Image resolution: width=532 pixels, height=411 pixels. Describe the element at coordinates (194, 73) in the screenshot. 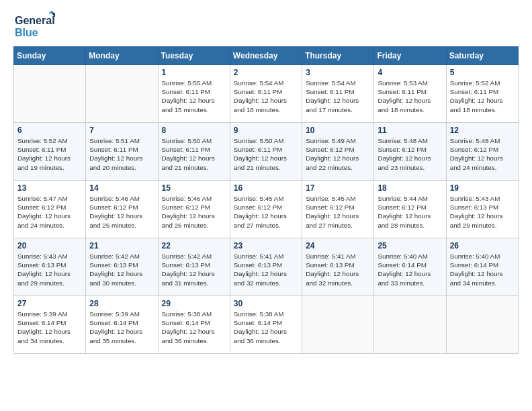

I see `day-number: 1` at that location.